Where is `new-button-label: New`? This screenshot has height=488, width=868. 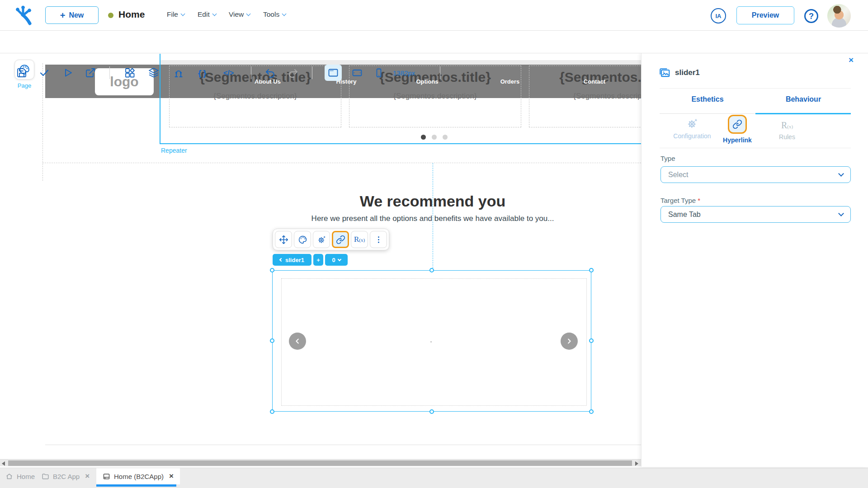
new-button-label: New is located at coordinates (76, 15).